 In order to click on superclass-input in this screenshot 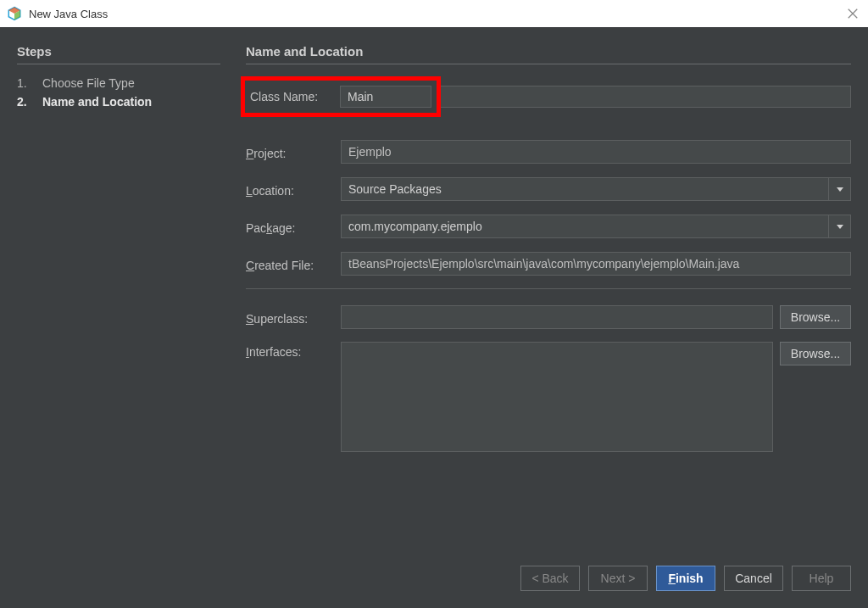, I will do `click(557, 317)`.